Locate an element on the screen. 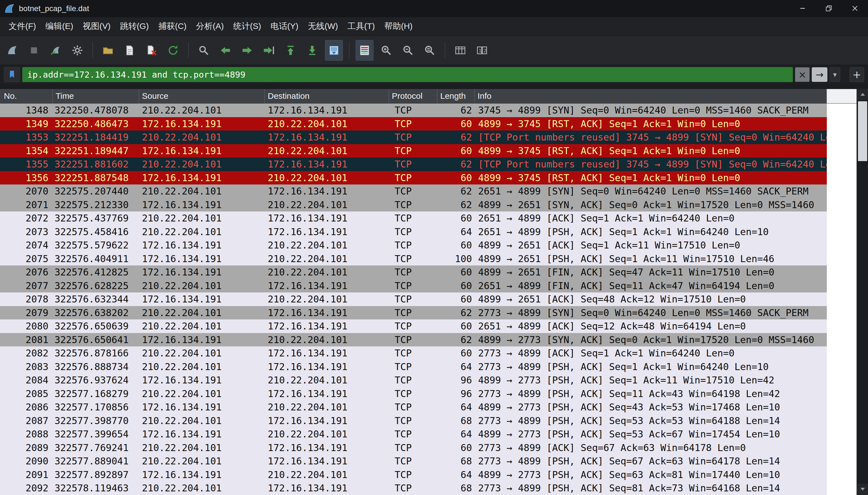  go-to-packet-button is located at coordinates (269, 50).